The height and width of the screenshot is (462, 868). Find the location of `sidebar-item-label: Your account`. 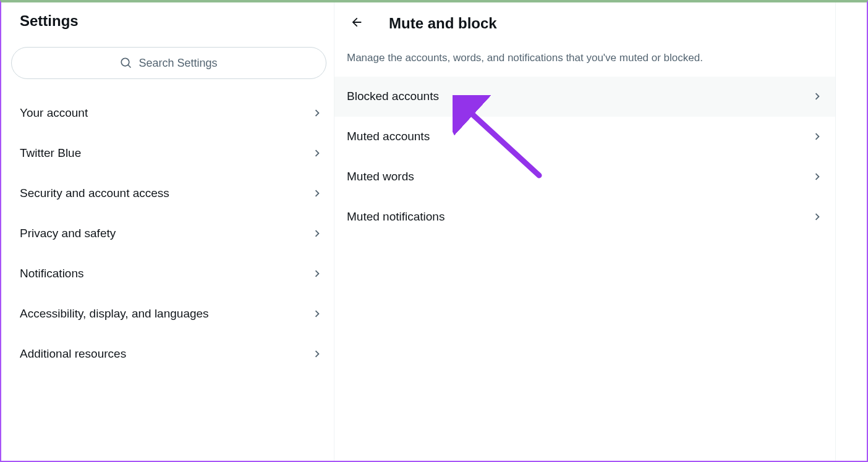

sidebar-item-label: Your account is located at coordinates (54, 113).